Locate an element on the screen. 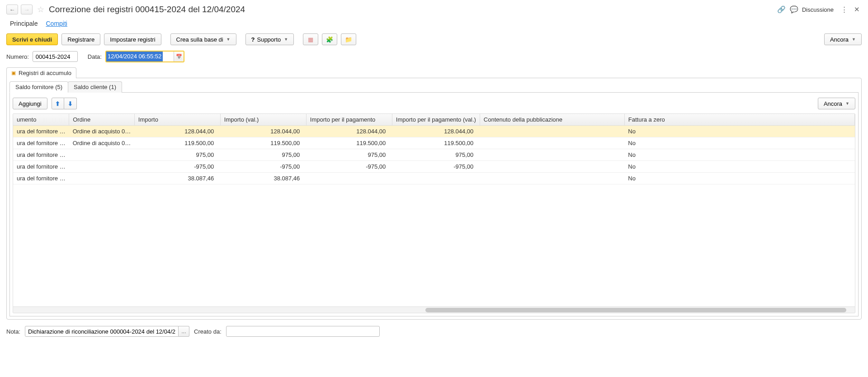  col-importo-pag: Importo per il pagamento is located at coordinates (349, 120).